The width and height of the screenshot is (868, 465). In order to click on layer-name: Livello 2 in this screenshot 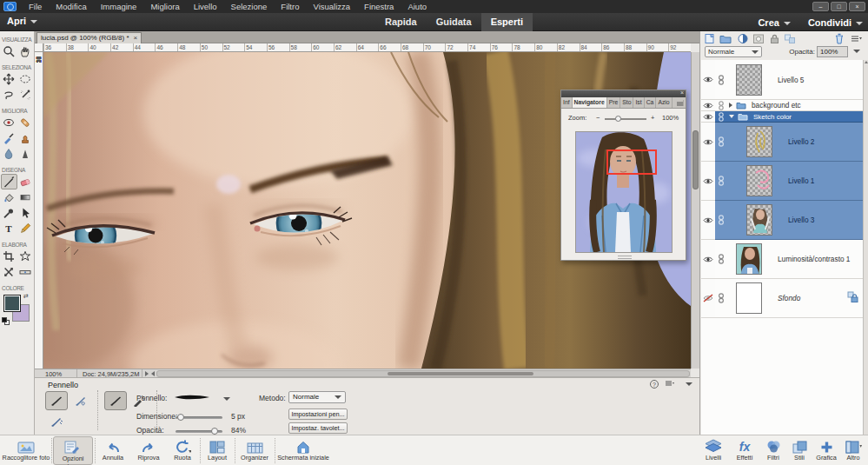, I will do `click(801, 142)`.